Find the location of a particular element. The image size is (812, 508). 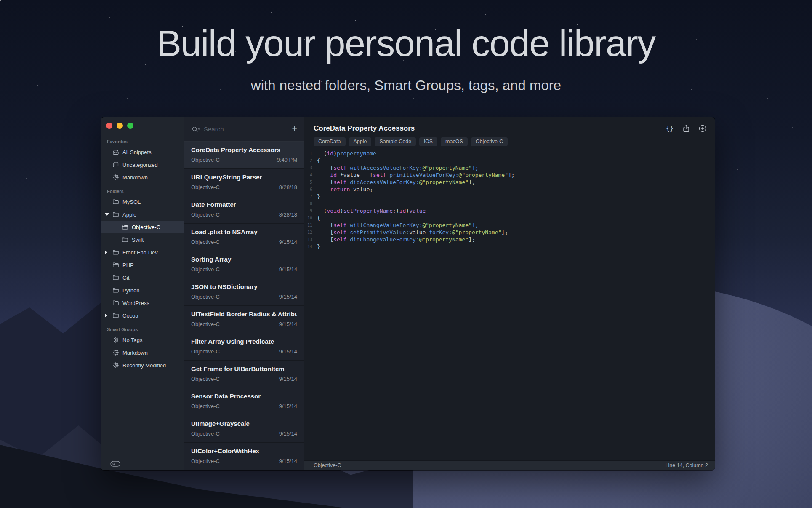

status-language: Objective-C is located at coordinates (327, 465).